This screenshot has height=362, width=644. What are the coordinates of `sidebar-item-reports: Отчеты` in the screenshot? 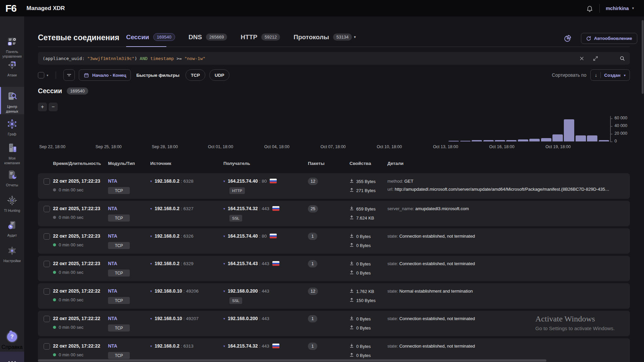 It's located at (12, 178).